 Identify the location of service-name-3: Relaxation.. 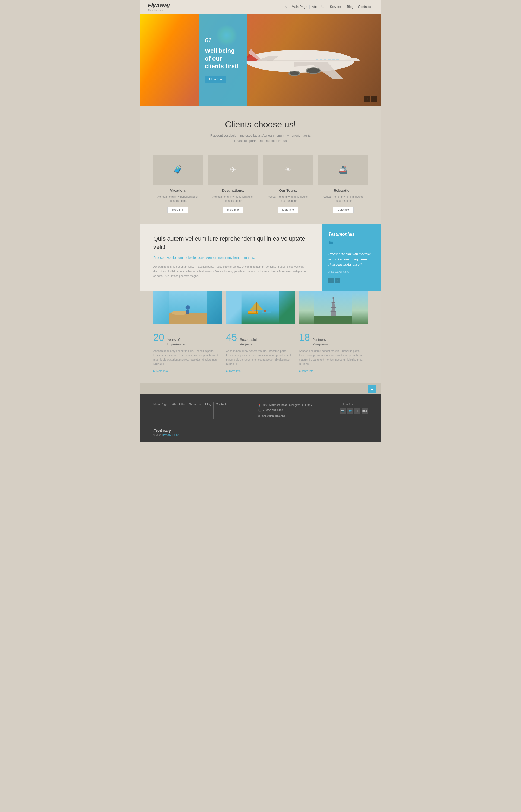
(343, 191).